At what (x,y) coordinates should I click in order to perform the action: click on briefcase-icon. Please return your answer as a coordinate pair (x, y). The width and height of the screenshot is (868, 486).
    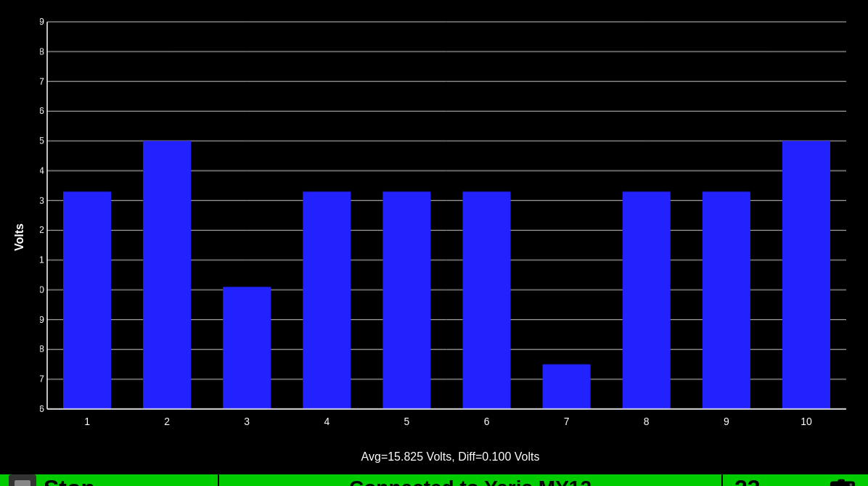
    Looking at the image, I should click on (22, 480).